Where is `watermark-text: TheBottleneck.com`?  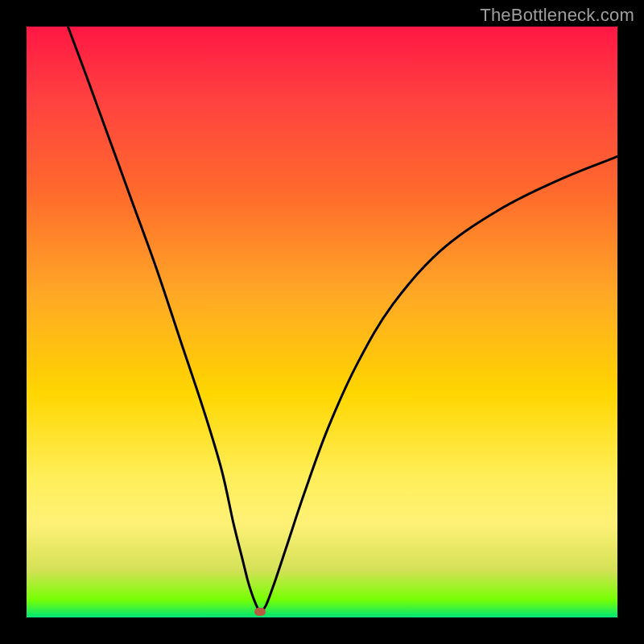
watermark-text: TheBottleneck.com is located at coordinates (557, 15).